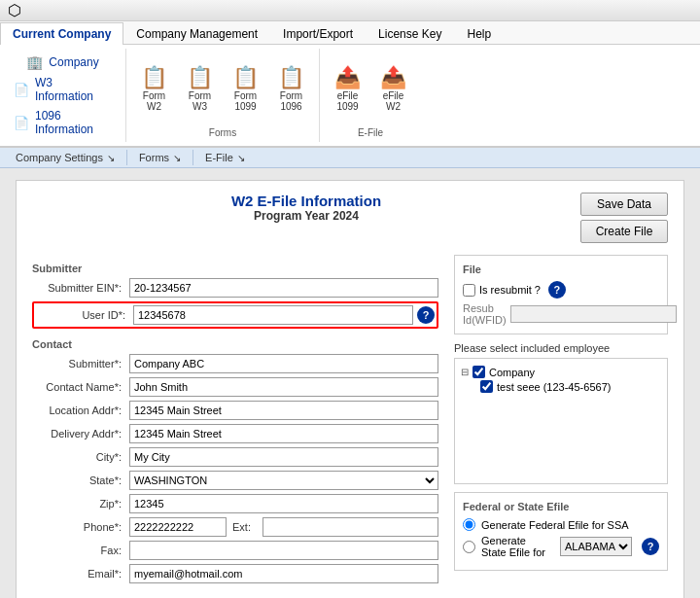 The width and height of the screenshot is (700, 598). What do you see at coordinates (561, 314) in the screenshot?
I see `resub-id-row: Resub Id(WFID)` at bounding box center [561, 314].